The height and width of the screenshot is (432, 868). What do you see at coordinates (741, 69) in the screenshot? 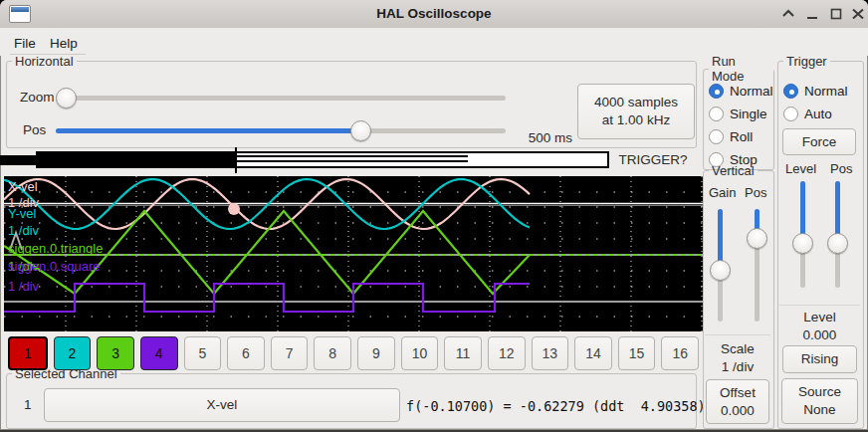
I see `run-mode-group-label: Run Mode` at bounding box center [741, 69].